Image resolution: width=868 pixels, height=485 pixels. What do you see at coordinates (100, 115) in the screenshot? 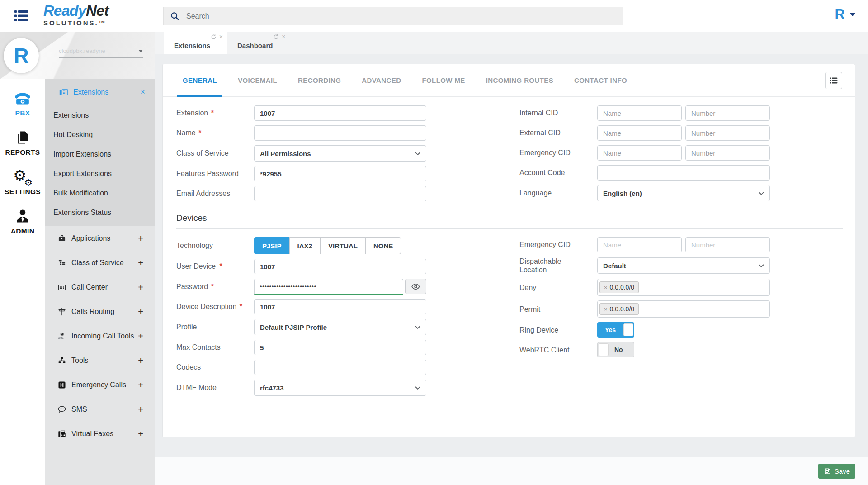
I see `submenu-item-extensions: Extensions` at bounding box center [100, 115].